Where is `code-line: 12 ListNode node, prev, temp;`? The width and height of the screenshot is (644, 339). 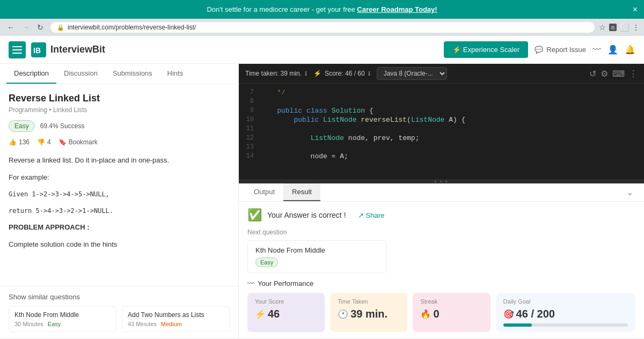
code-line: 12 ListNode node, prev, temp; is located at coordinates (441, 138).